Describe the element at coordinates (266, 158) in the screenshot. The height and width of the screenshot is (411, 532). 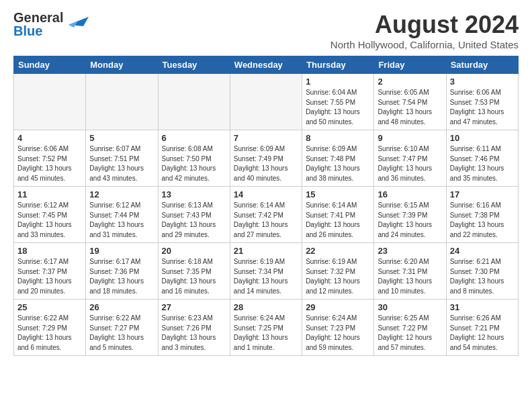
I see `calendar-week-row: 4Sunrise: 6:06 AM Sunset: 7:52 PM Daylig…` at that location.